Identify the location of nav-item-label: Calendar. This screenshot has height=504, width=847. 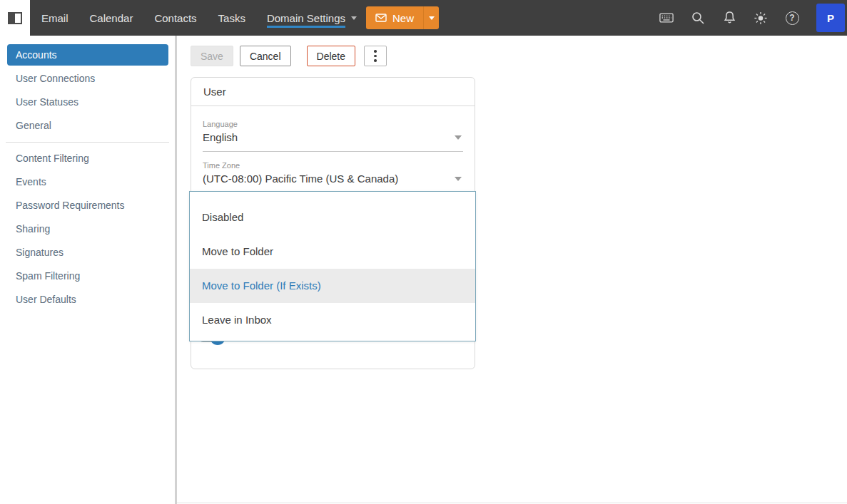
(111, 19).